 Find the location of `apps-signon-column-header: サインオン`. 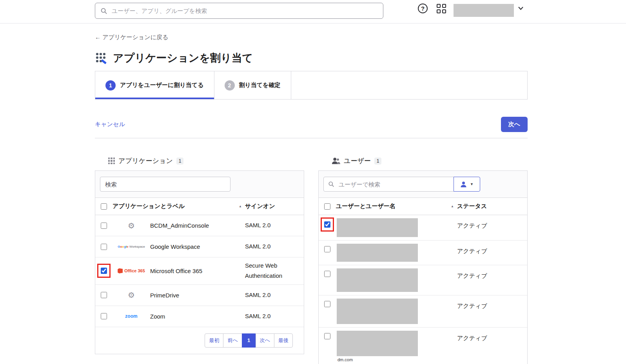

apps-signon-column-header: サインオン is located at coordinates (274, 206).